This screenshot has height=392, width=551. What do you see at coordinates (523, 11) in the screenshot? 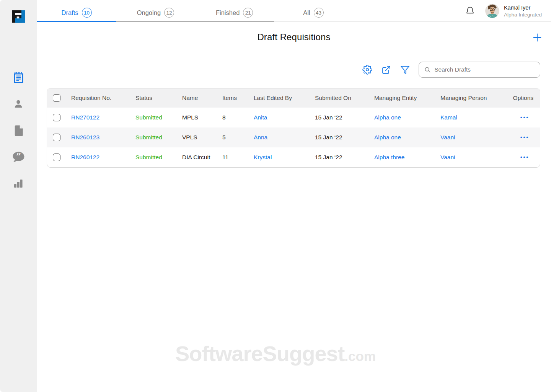
I see `user-info: Kamal Iyer Alpha Integrated` at bounding box center [523, 11].